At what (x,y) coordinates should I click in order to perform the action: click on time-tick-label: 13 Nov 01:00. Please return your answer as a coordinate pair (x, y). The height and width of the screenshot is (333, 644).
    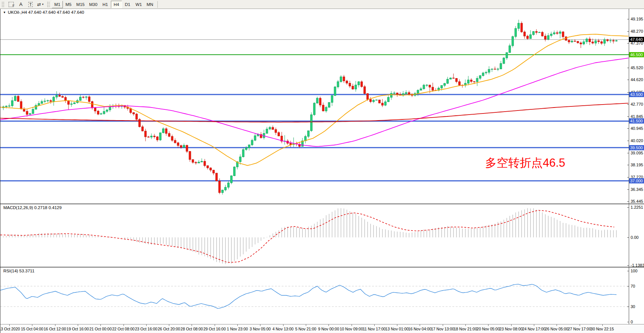
    Looking at the image, I should click on (397, 329).